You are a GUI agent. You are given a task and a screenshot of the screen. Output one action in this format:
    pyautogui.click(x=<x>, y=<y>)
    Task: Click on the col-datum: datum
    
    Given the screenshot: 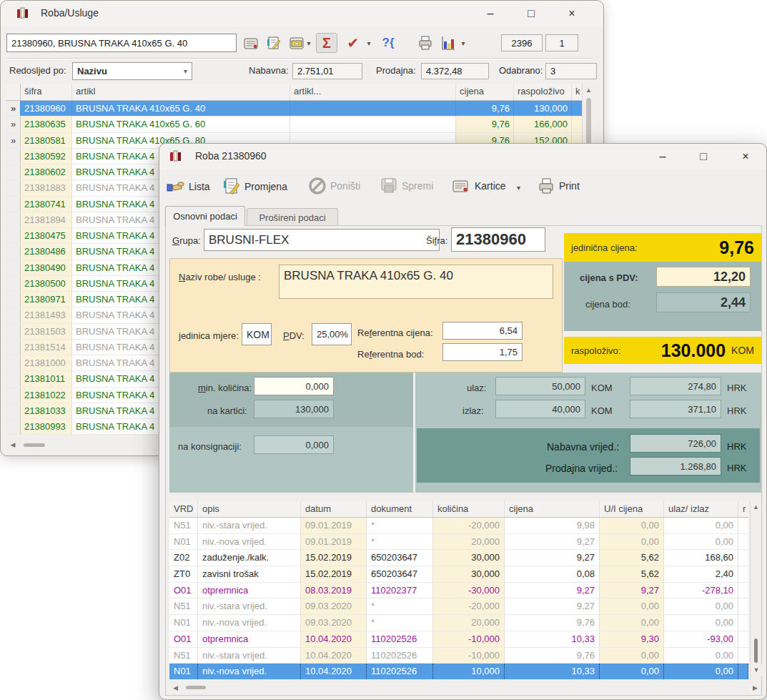 What is the action you would take?
    pyautogui.click(x=334, y=509)
    